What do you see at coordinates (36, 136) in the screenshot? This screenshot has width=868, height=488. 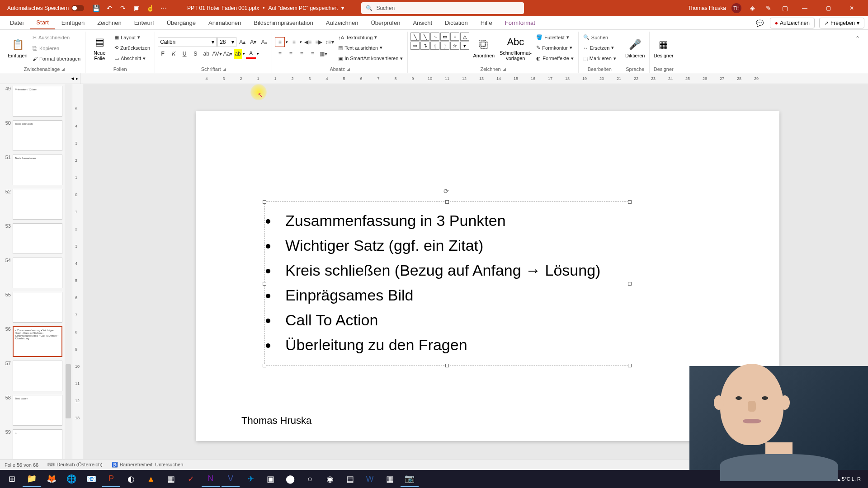 I see `thumbnail-50: 50Texte einfügen` at bounding box center [36, 136].